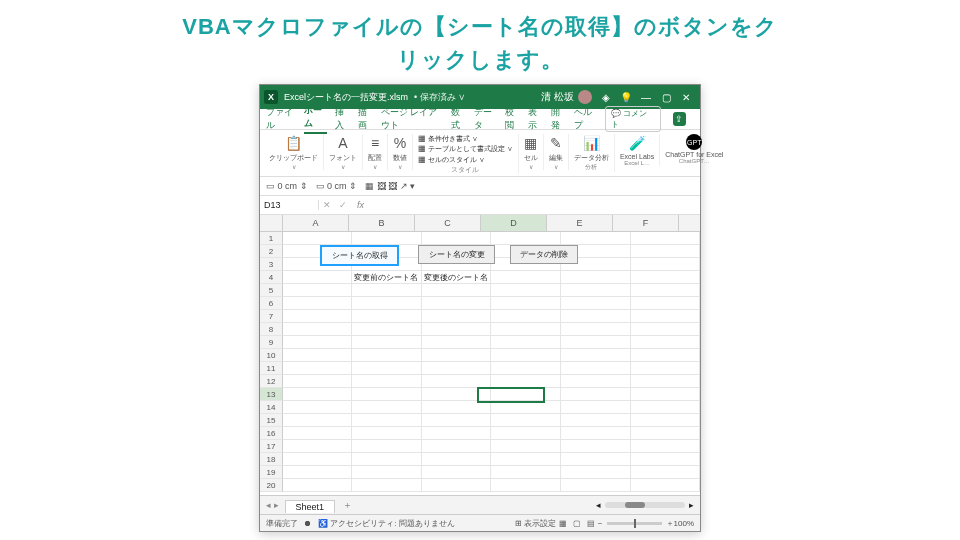 This screenshot has height=540, width=960. What do you see at coordinates (272, 505) in the screenshot?
I see `sheet-nav: ◂ ▸` at bounding box center [272, 505].